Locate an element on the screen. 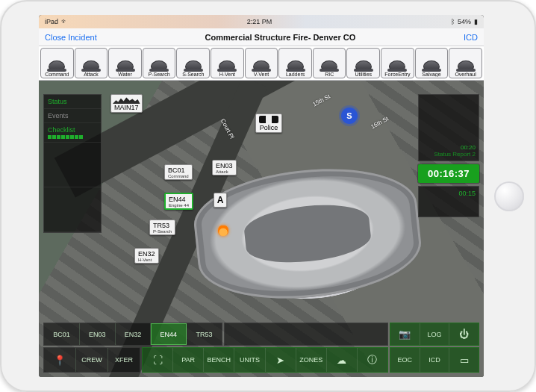  role-ric: RIC is located at coordinates (330, 63).